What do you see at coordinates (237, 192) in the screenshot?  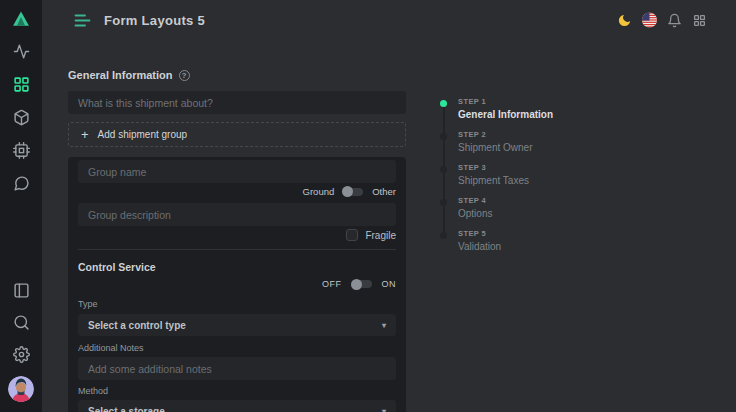 I see `ground-other-toggle-row: Ground Other` at bounding box center [237, 192].